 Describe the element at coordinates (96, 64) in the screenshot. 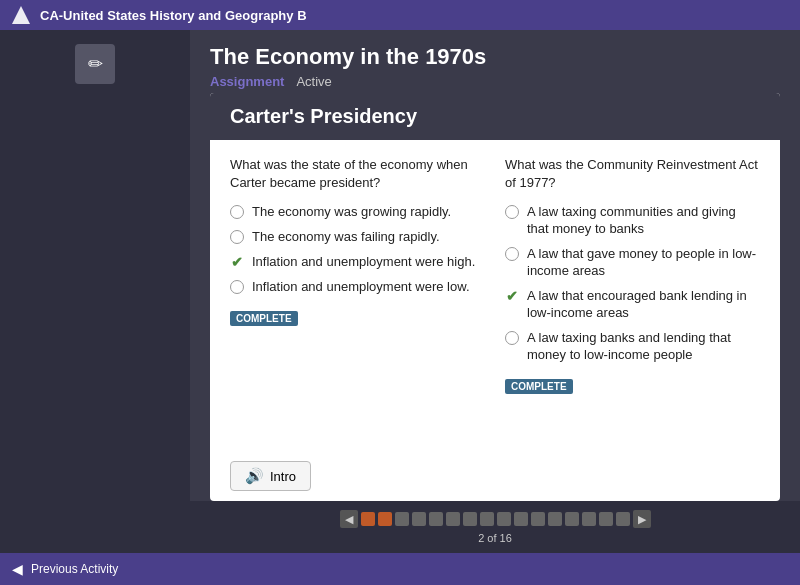

I see `pencil-icon: ✏` at that location.